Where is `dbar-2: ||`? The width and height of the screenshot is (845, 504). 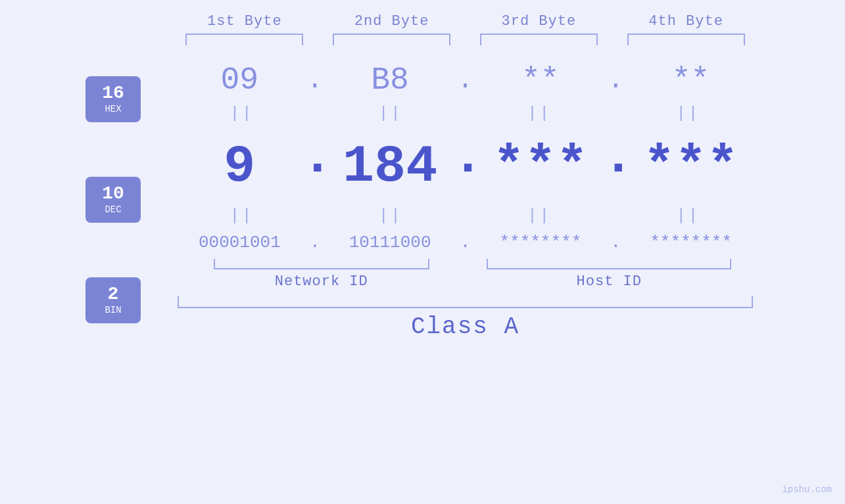
dbar-2: || is located at coordinates (391, 113).